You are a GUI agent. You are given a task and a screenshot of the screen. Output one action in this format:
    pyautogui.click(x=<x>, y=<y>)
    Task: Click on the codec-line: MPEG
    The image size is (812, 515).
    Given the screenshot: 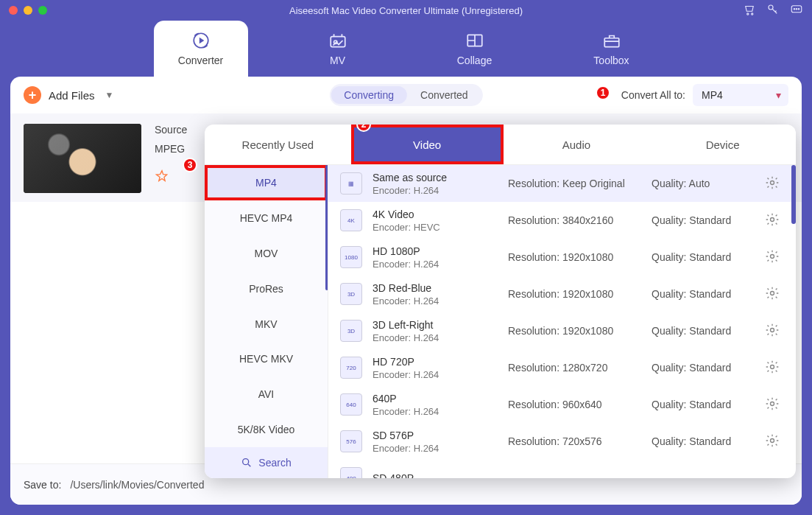 What is the action you would take?
    pyautogui.click(x=171, y=149)
    